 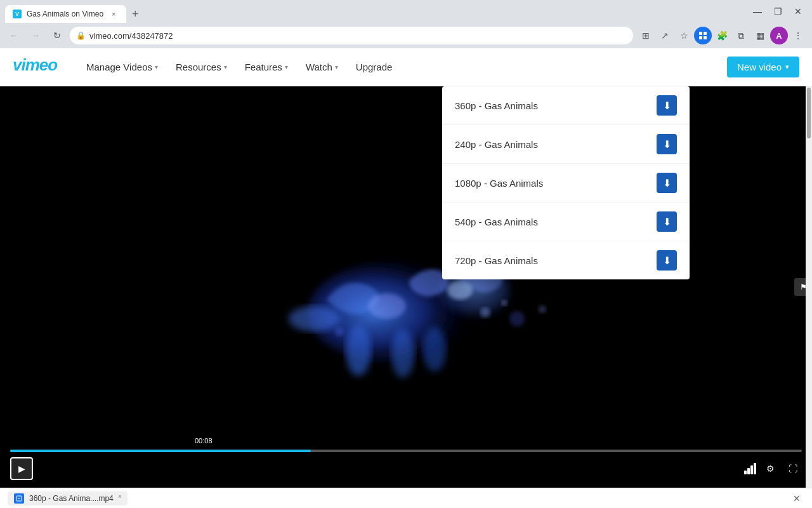 What do you see at coordinates (703, 36) in the screenshot?
I see `extension-active-icon` at bounding box center [703, 36].